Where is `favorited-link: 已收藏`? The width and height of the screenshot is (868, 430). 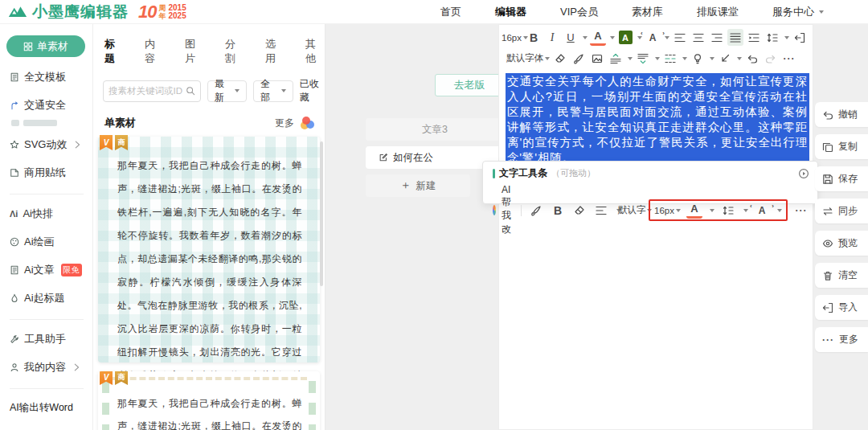
favorited-link: 已收藏 is located at coordinates (312, 91).